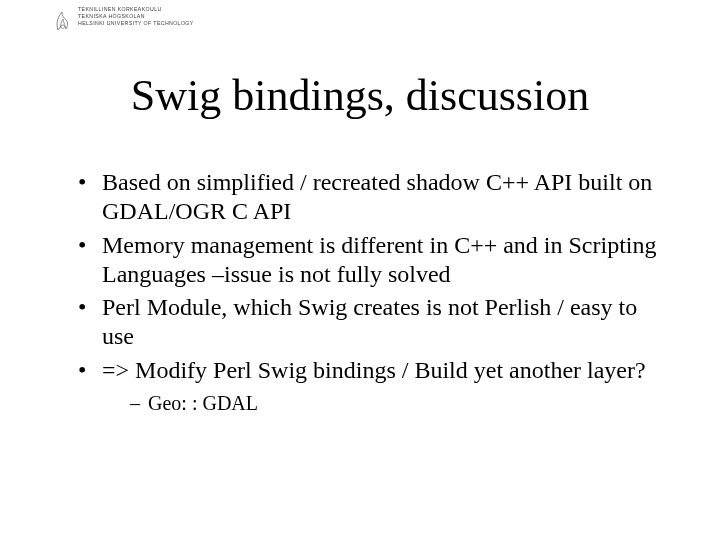  Describe the element at coordinates (360, 96) in the screenshot. I see `slide-title: Swig bindings, discussion` at that location.